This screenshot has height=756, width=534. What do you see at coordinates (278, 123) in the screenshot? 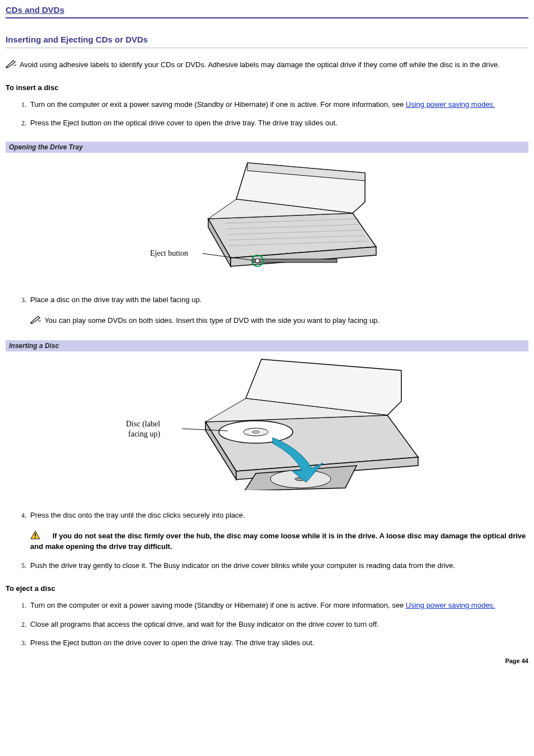
I see `insert-step-2: Press the Eject button on the optical dr…` at bounding box center [278, 123].